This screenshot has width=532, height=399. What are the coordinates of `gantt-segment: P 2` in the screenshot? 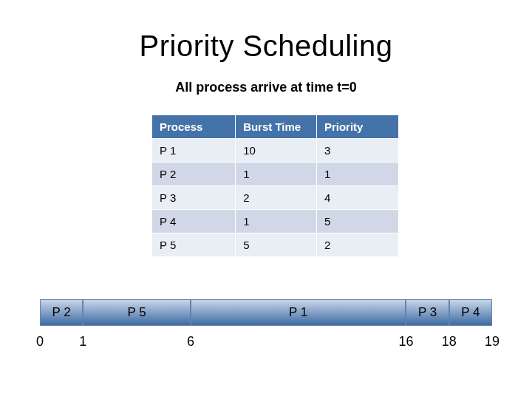 It's located at (61, 313).